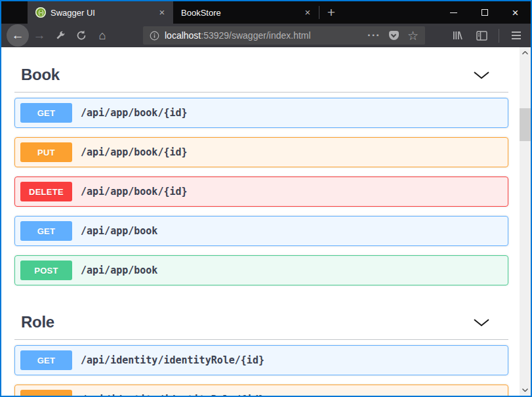 This screenshot has width=532, height=397. I want to click on url-host: localhost, so click(182, 35).